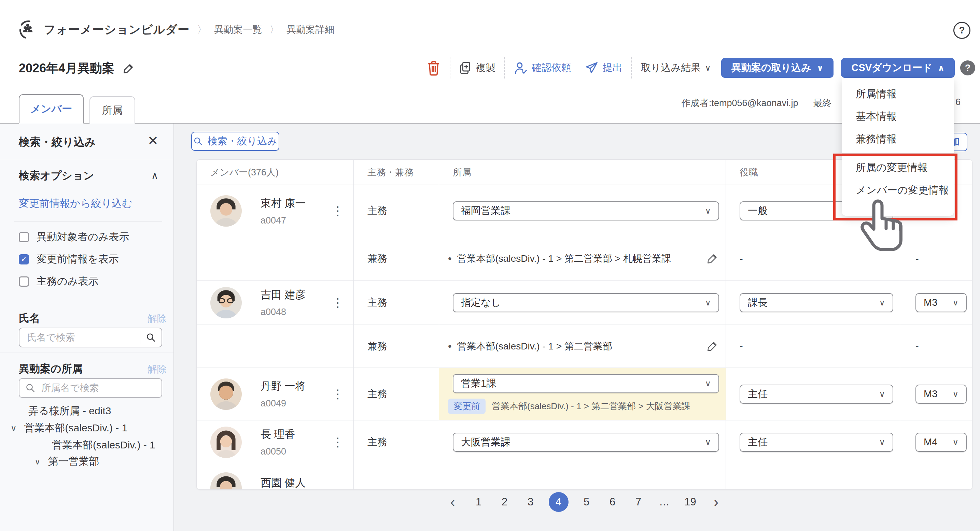 The width and height of the screenshot is (980, 531). Describe the element at coordinates (157, 319) in the screenshot. I see `name-filter-clear-link: 解除` at that location.